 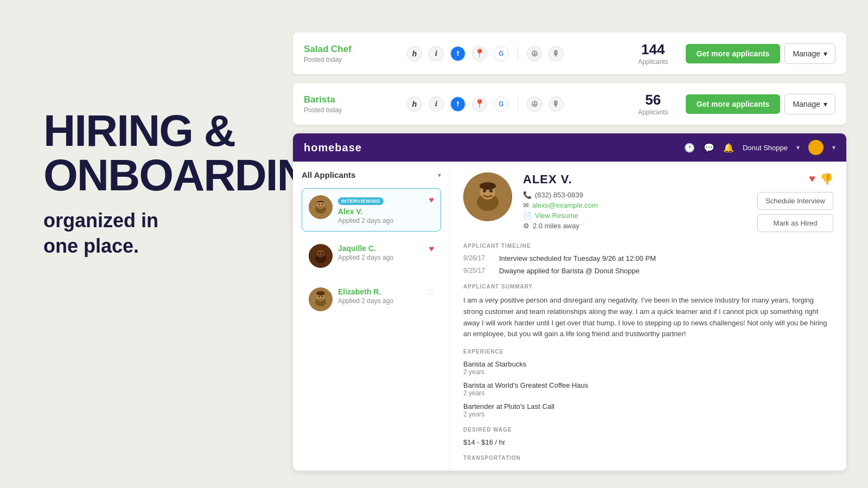 I want to click on job-icons-barista: h 𝒊 f 📍 G ☮ 🎙, so click(x=514, y=104).